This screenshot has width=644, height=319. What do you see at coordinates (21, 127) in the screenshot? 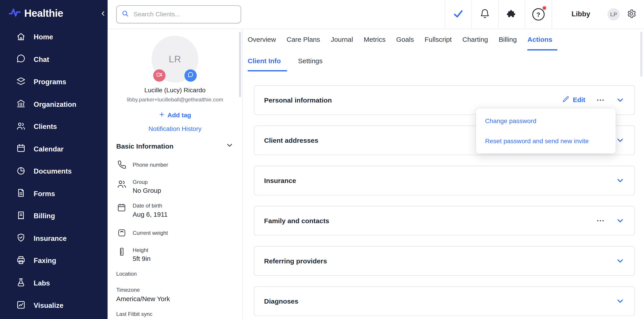
I see `clients-icon` at bounding box center [21, 127].